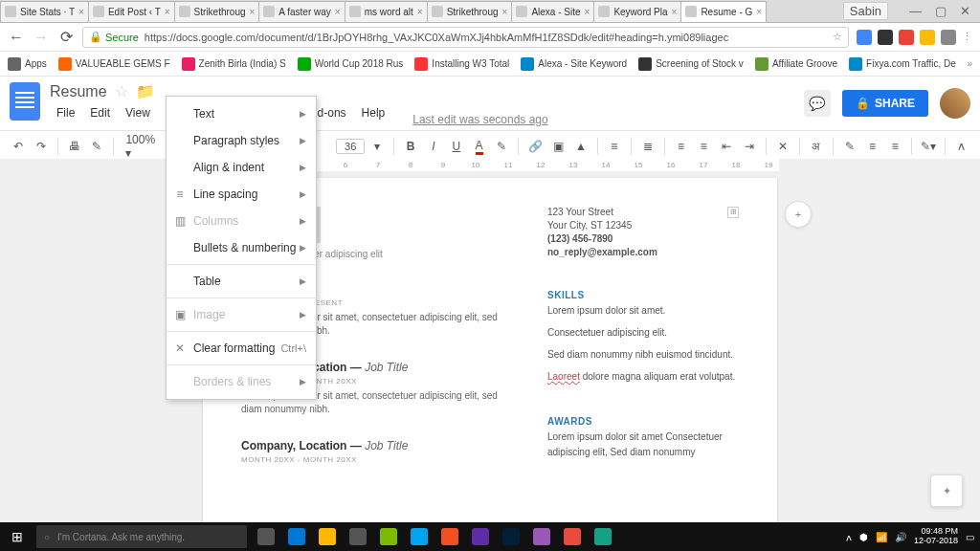 Image resolution: width=980 pixels, height=551 pixels. Describe the element at coordinates (817, 103) in the screenshot. I see `comments-button: 💬` at that location.